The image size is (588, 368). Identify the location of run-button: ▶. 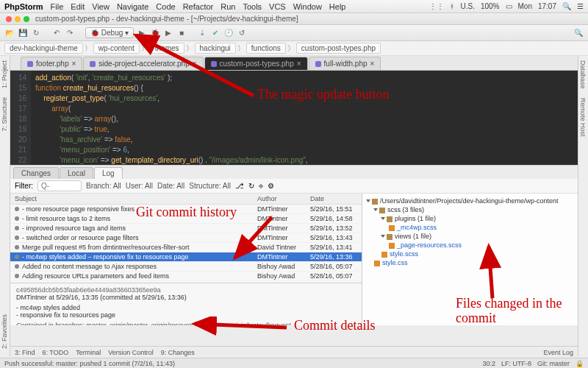
(142, 33).